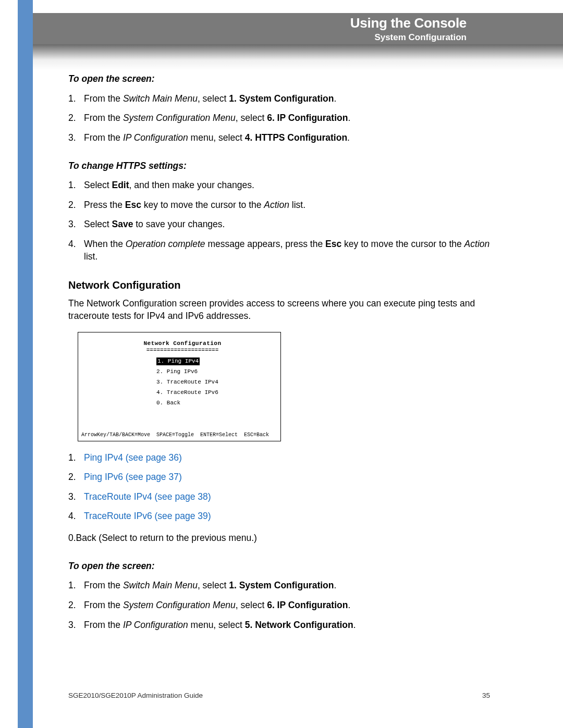 This screenshot has height=728, width=563. Describe the element at coordinates (420, 38) in the screenshot. I see `header-subtitle: System Configuration` at that location.